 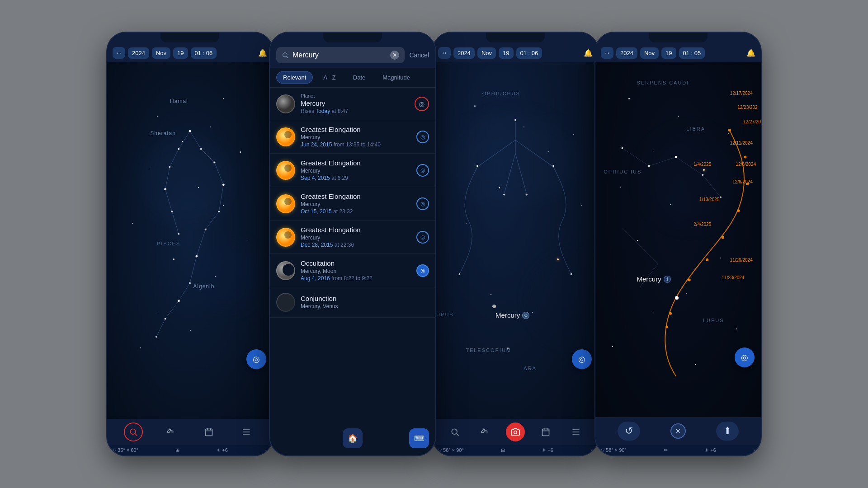 What do you see at coordinates (506, 53) in the screenshot?
I see `day-btn-3: 19` at bounding box center [506, 53].